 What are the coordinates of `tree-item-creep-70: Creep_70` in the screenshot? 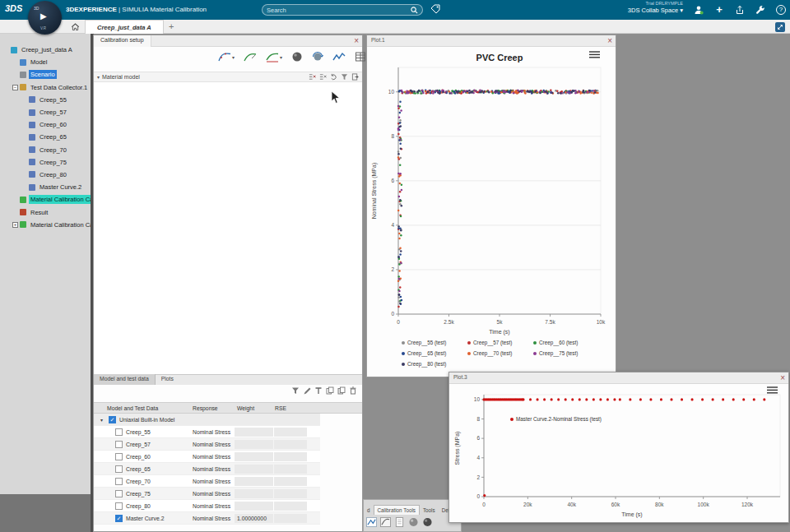 It's located at (45, 150).